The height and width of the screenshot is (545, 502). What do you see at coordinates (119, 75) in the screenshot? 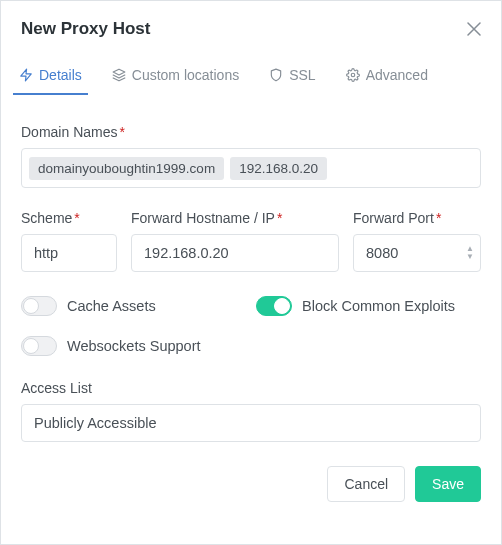
I see `layers-icon` at bounding box center [119, 75].